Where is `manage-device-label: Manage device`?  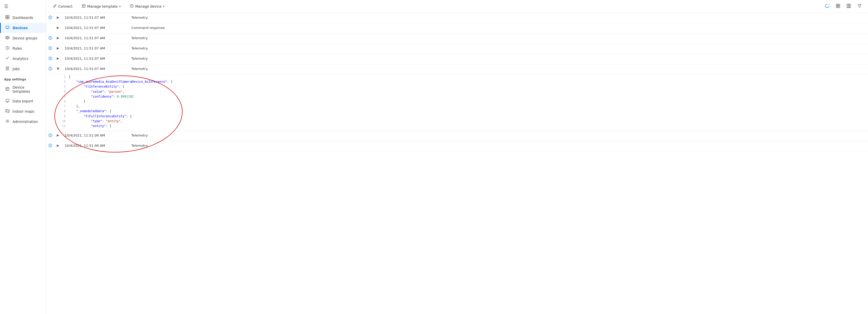
manage-device-label: Manage device is located at coordinates (148, 6).